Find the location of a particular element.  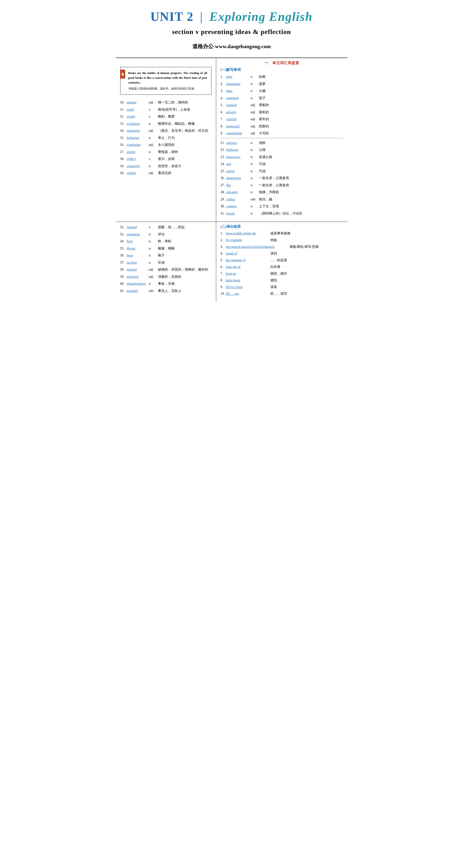

list-item: 39. negative adj. 消极的，负面的 is located at coordinates (166, 277).